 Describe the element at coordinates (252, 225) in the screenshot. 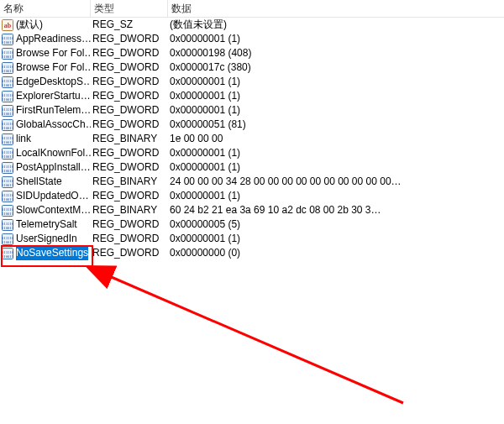

I see `registry-value-row: 011110110011TelemetrySaltREG_DWORD0x0000…` at that location.